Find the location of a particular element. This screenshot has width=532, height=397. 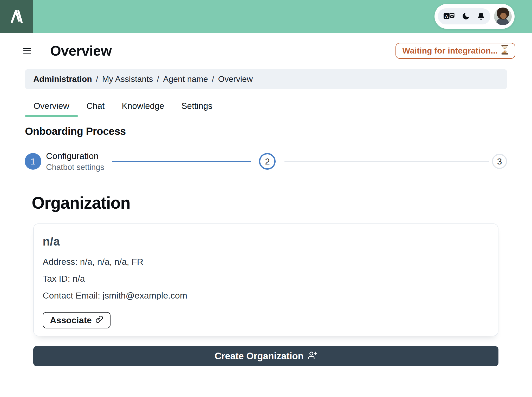

step-1-labels: Configuration Chatbot settings is located at coordinates (75, 161).